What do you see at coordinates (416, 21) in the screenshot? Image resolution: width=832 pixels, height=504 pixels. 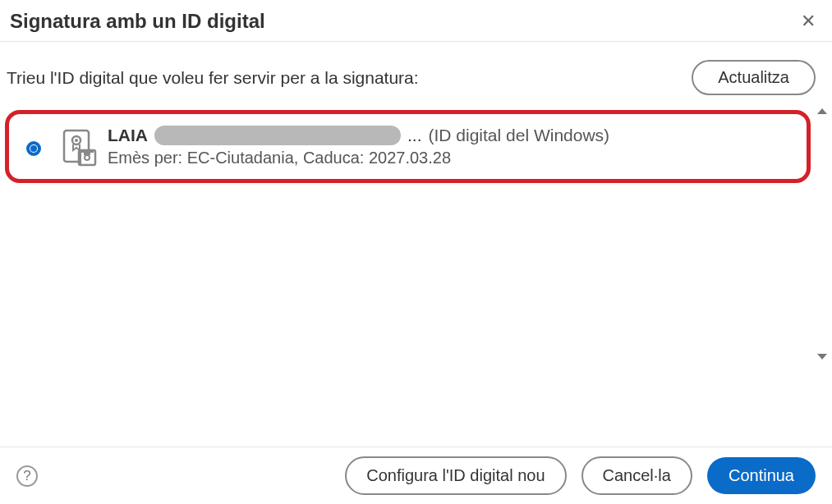 I see `dialog-header: Signatura amb un ID digital ✕` at bounding box center [416, 21].